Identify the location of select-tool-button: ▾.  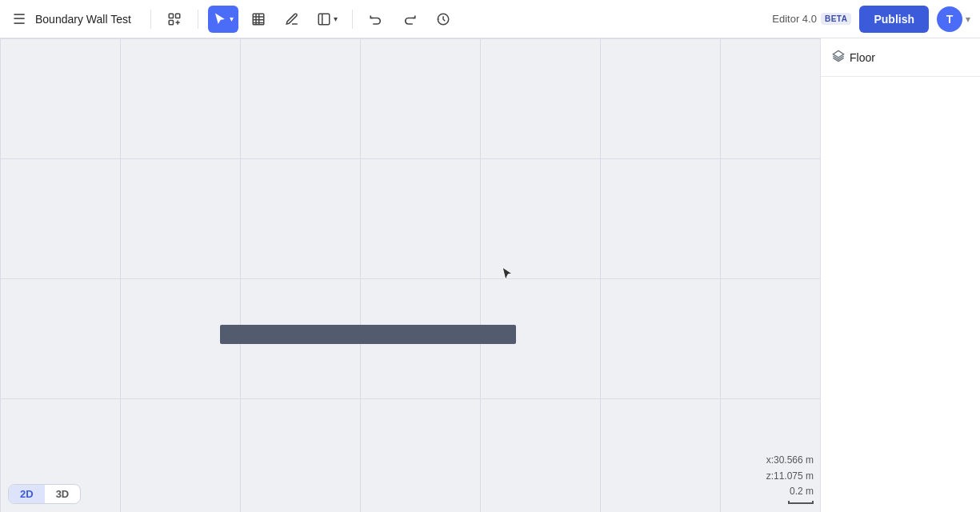
(223, 19).